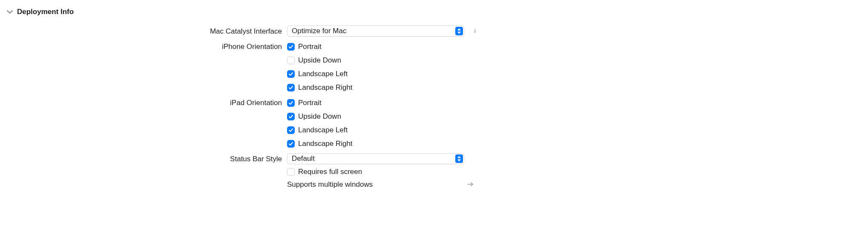 The image size is (868, 251). Describe the element at coordinates (291, 74) in the screenshot. I see `checkbox-iphone-landscapeleft` at that location.